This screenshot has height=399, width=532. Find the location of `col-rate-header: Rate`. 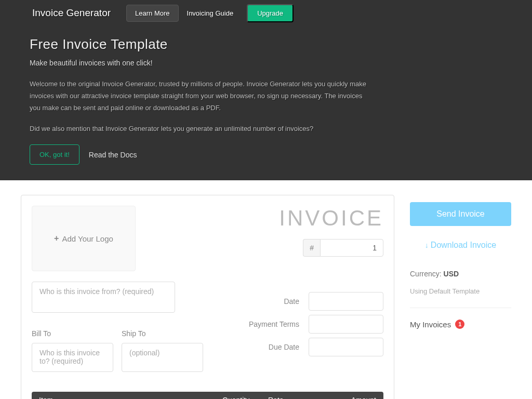

col-rate-header: Rate is located at coordinates (296, 397).